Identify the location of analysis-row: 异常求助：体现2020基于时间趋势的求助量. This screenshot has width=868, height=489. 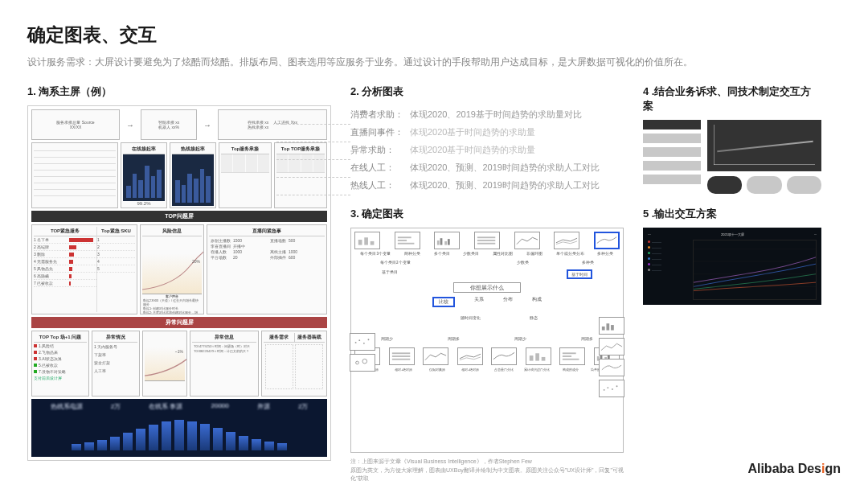
(487, 150).